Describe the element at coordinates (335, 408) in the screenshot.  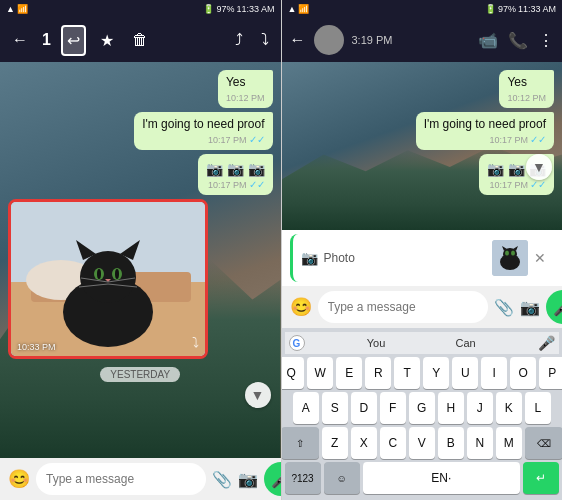
I see `key-s: S` at that location.